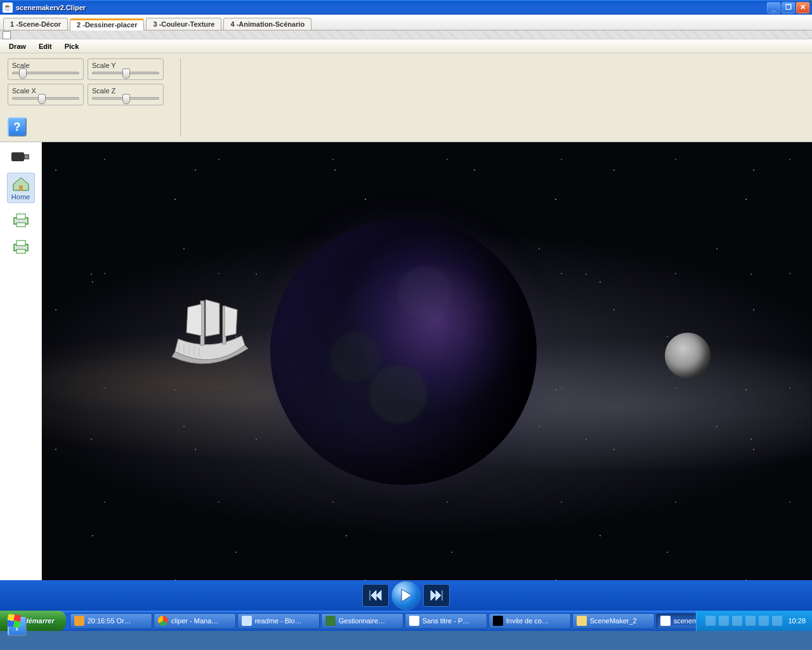 The width and height of the screenshot is (812, 650). Describe the element at coordinates (414, 621) in the screenshot. I see `paint-icon` at that location.